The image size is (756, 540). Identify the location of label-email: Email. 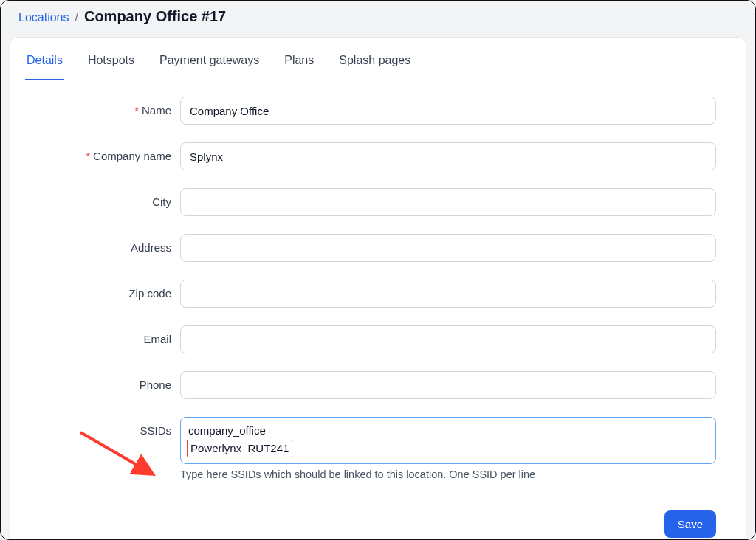
(110, 339).